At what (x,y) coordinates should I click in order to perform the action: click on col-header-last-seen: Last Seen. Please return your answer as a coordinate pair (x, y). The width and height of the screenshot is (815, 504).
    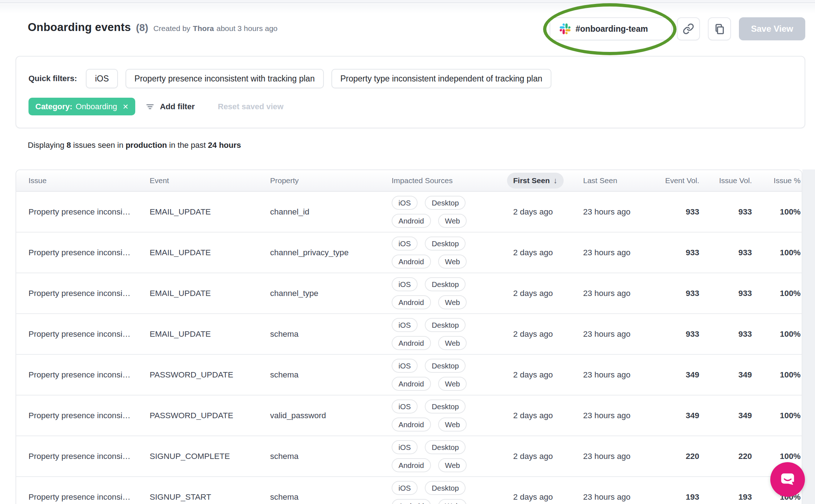
    Looking at the image, I should click on (619, 181).